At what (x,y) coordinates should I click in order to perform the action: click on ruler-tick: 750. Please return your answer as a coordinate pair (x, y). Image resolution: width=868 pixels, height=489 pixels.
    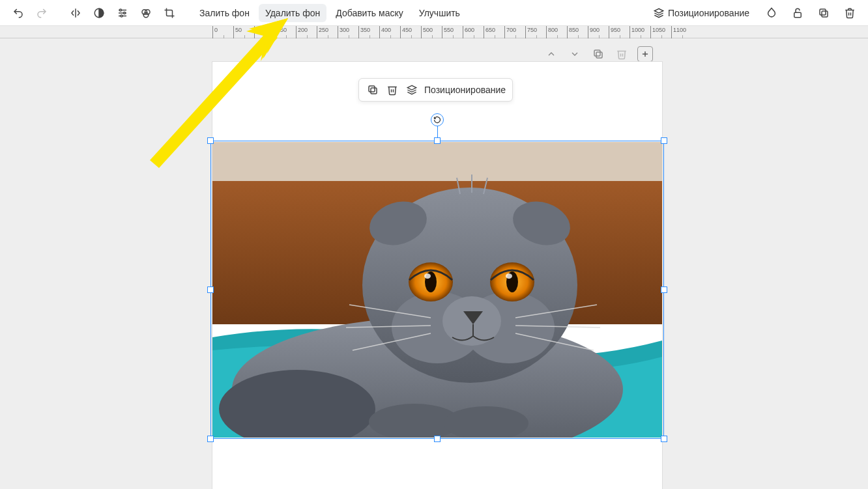
    Looking at the image, I should click on (536, 33).